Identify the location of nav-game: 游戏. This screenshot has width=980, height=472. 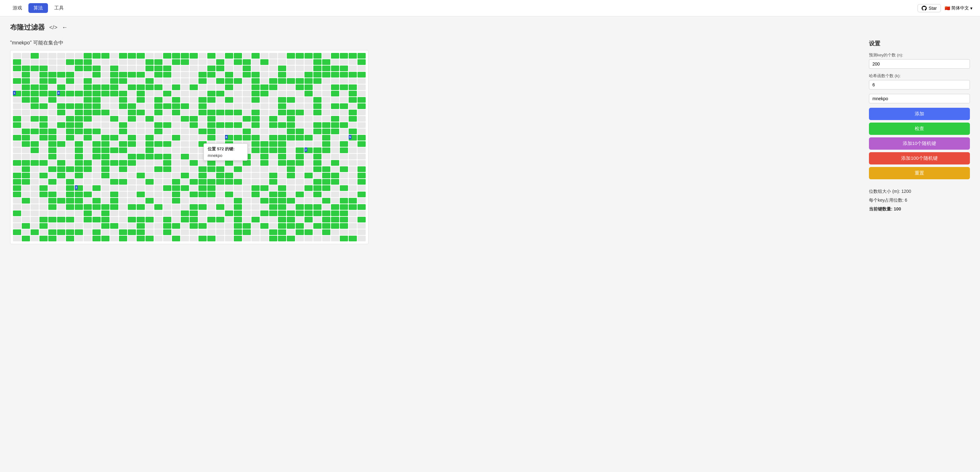
(18, 8).